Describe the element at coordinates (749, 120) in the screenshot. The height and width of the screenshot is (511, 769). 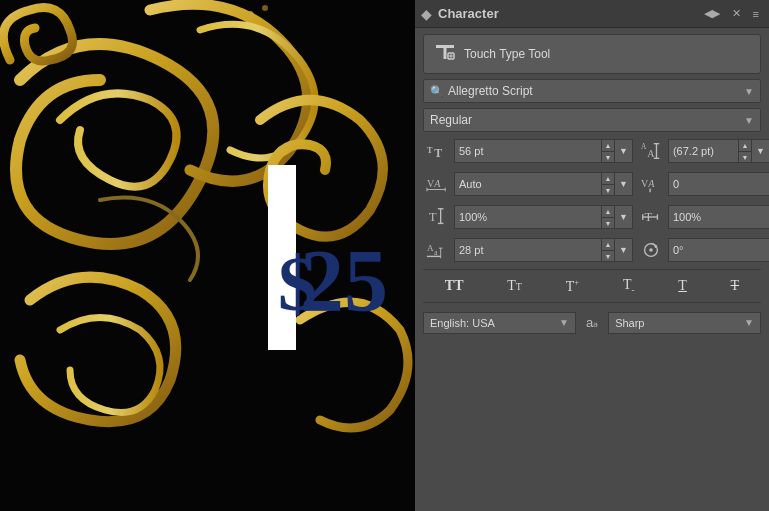
I see `font-style-arrow: ▼` at that location.